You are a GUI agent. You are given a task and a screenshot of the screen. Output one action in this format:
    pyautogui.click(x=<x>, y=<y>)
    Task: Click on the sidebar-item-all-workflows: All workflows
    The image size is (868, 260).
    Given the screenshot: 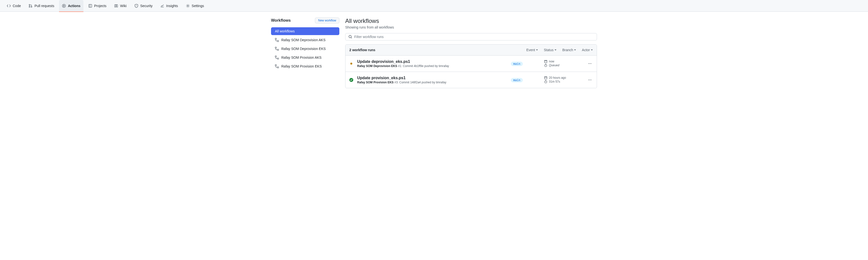 What is the action you would take?
    pyautogui.click(x=305, y=31)
    